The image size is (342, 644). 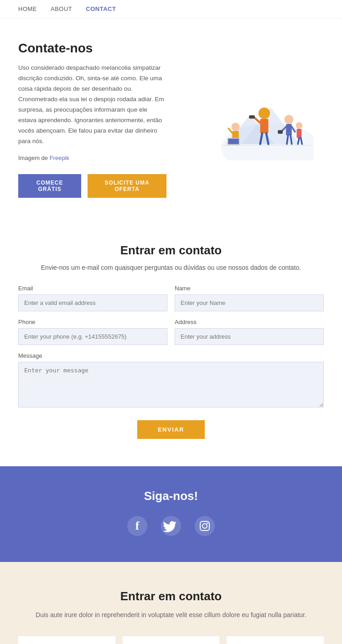 I want to click on nav-contact: CONTACT, so click(x=101, y=9).